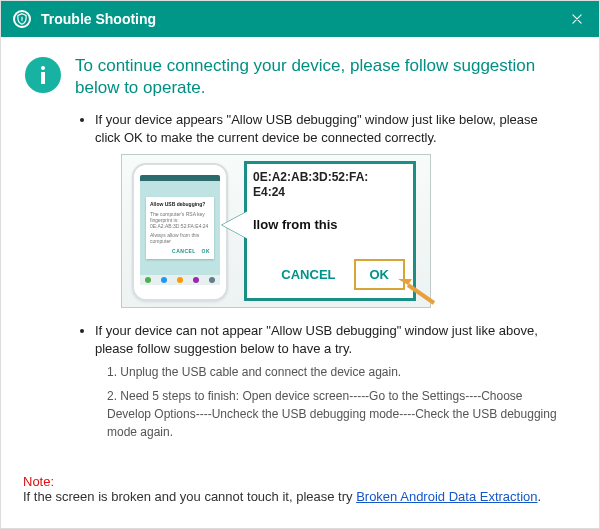  Describe the element at coordinates (577, 19) in the screenshot. I see `close-button` at that location.